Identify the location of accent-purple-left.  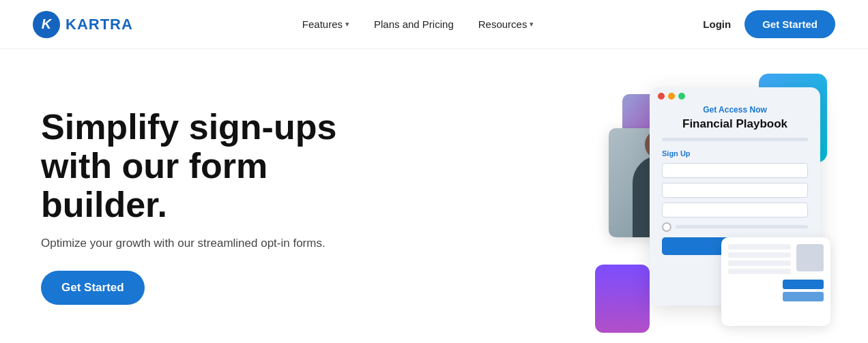
(622, 299).